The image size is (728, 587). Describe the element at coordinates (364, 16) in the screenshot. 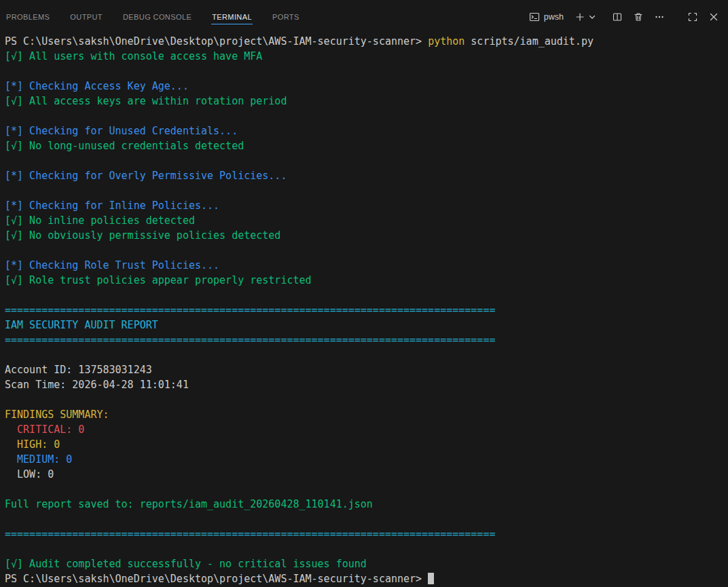

I see `panel-header: PROBLEMSOUTPUTDEBUG CONSOLETERMINALPORTS…` at that location.